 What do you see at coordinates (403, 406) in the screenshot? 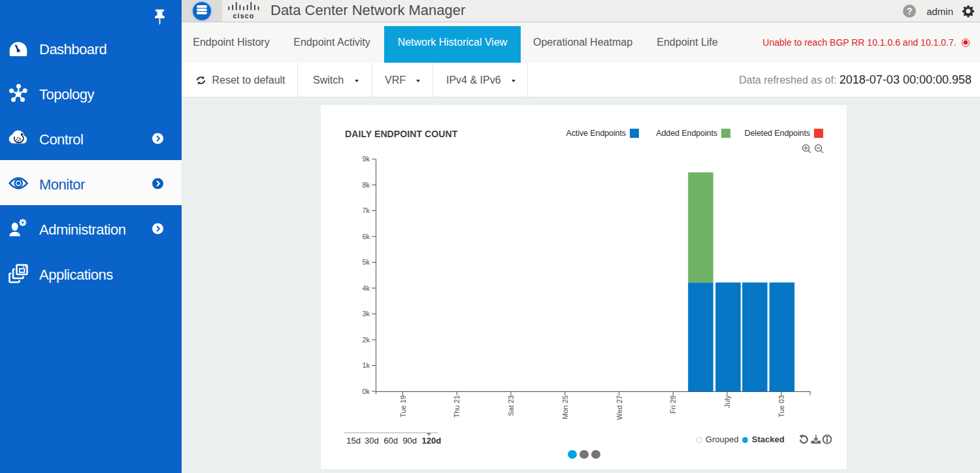
I see `svg-text: Tue 19` at bounding box center [403, 406].